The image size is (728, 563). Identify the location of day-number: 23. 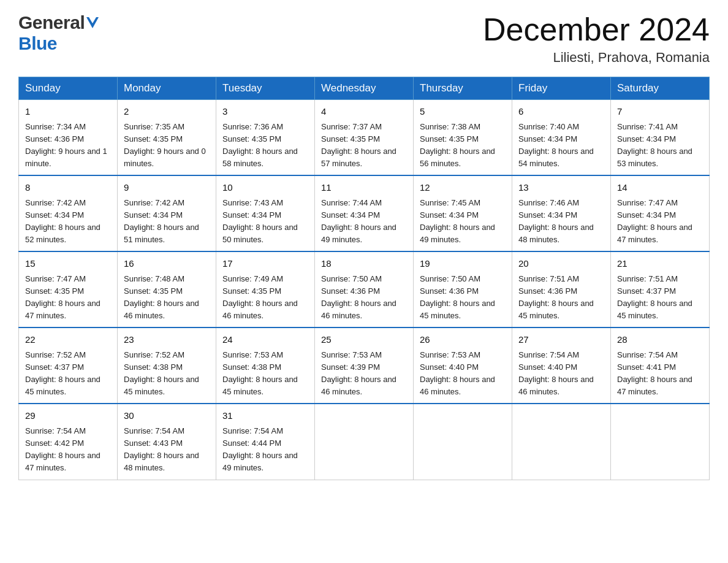
(167, 340).